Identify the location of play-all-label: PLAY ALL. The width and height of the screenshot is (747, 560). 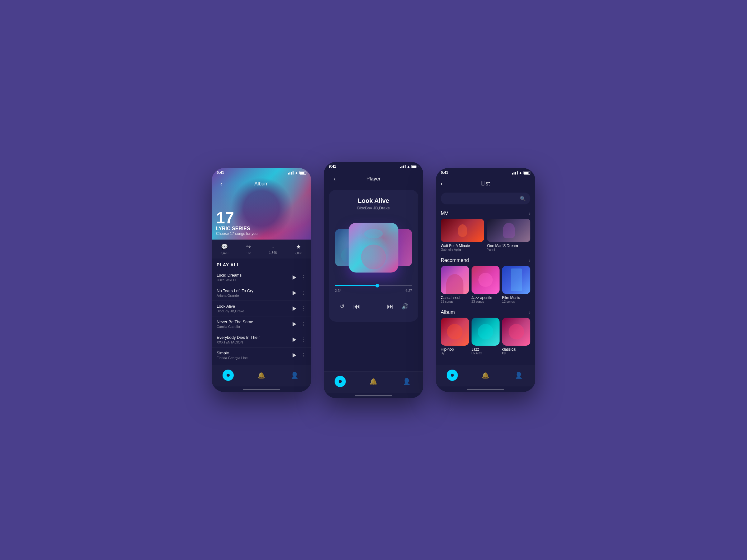
(261, 264).